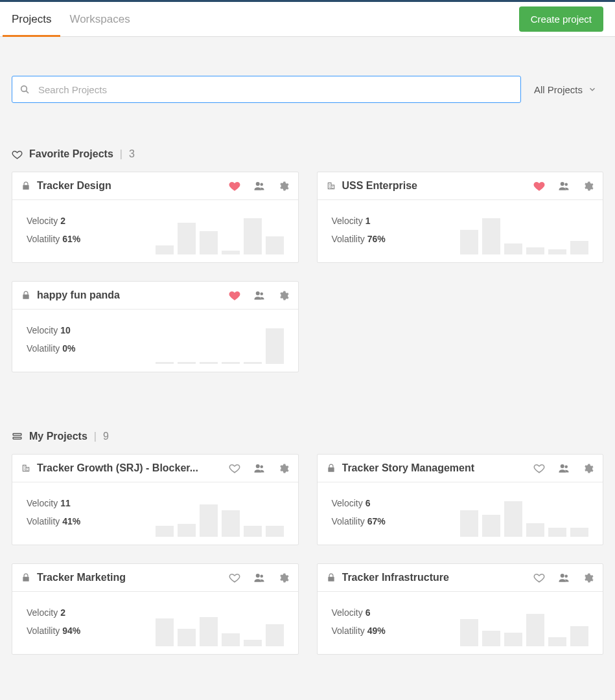 Image resolution: width=615 pixels, height=700 pixels. I want to click on favorites-count: 3, so click(132, 154).